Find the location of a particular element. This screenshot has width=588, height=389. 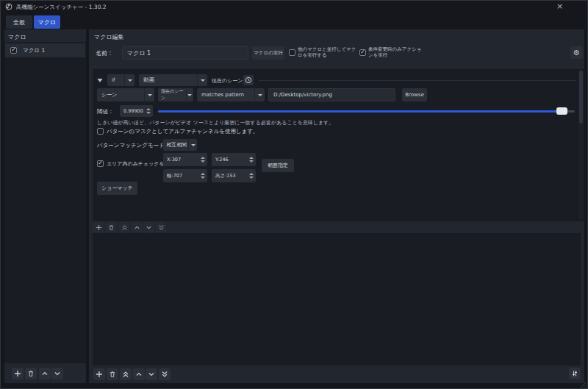

macro-list-toolbar is located at coordinates (46, 374).